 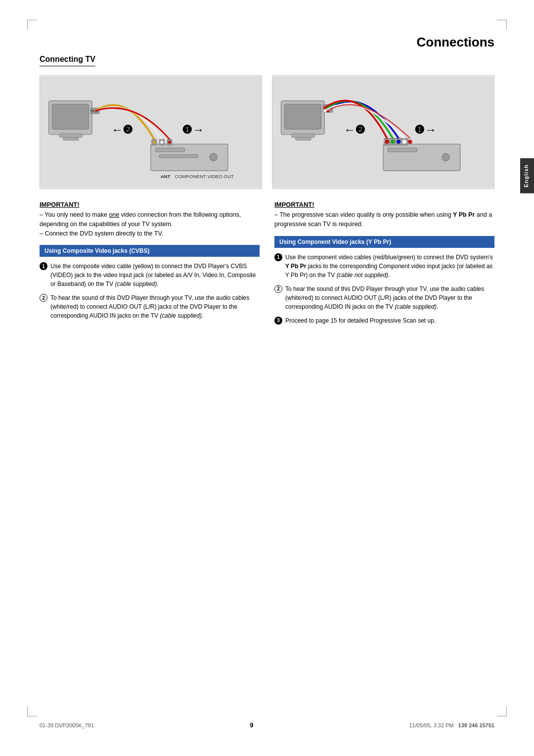 I want to click on svg-text: ANT, so click(x=165, y=176).